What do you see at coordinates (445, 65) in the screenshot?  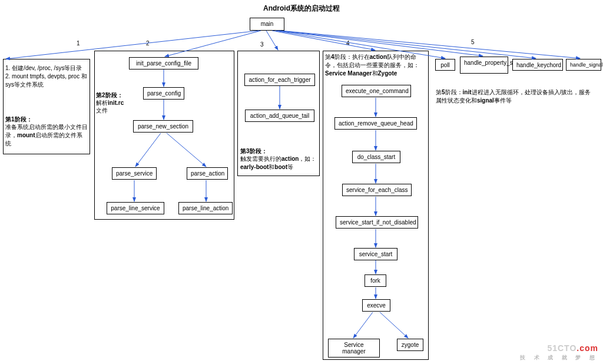 I see `node-poll: poll` at bounding box center [445, 65].